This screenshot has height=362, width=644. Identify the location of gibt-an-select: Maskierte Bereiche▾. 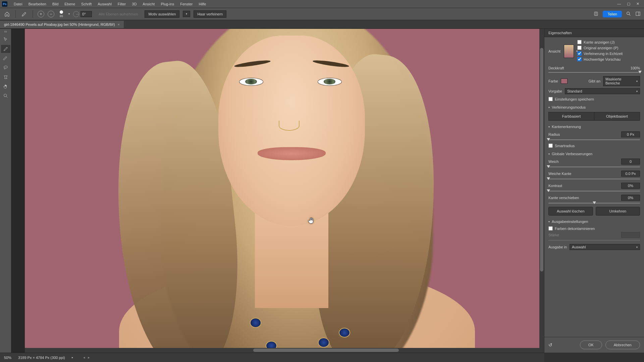
(622, 81).